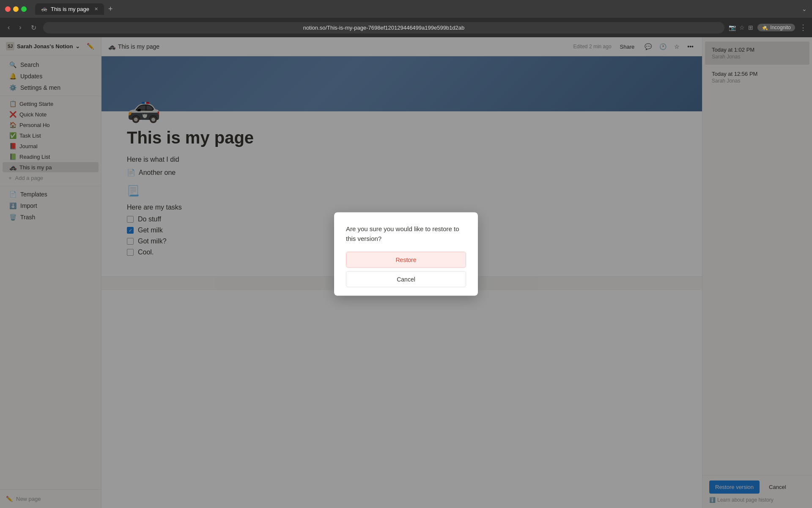 The width and height of the screenshot is (812, 508). Describe the element at coordinates (751, 28) in the screenshot. I see `grid-icon: ⊞` at that location.